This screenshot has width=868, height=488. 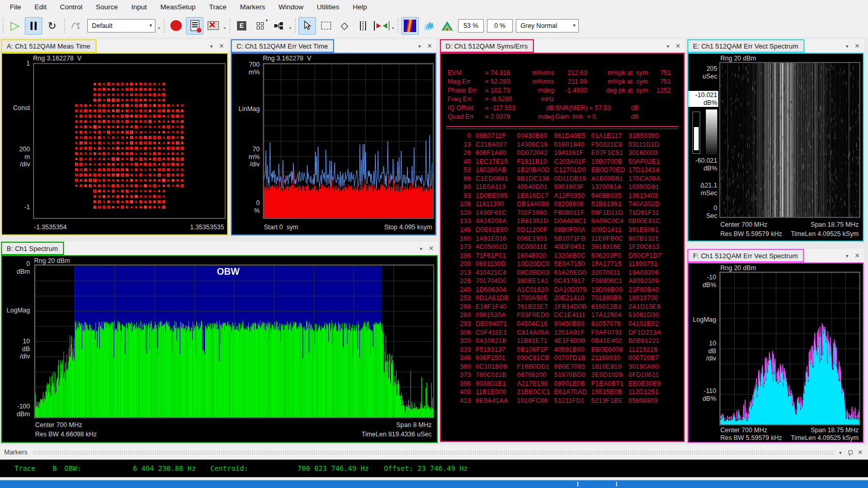 What do you see at coordinates (129, 141) in the screenshot?
I see `constellation-plot` at bounding box center [129, 141].